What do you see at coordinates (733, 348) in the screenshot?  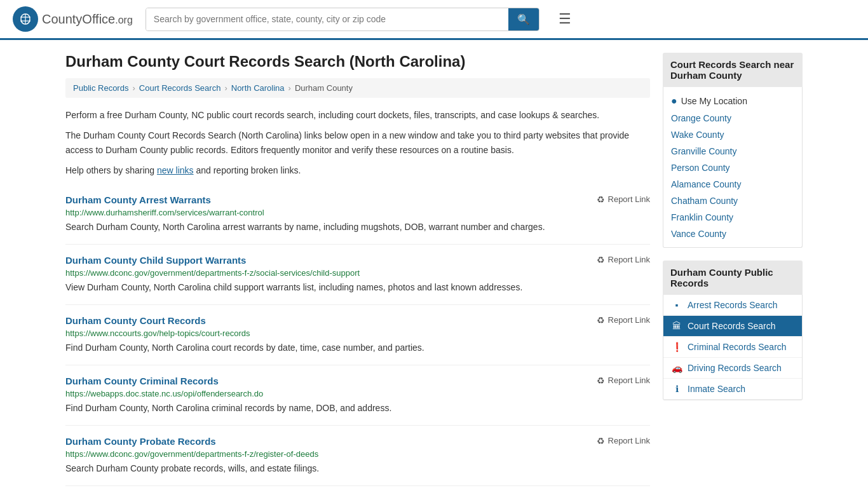 I see `public-records-list: ▪Arrest Records Search🏛Court Records Sea…` at bounding box center [733, 348].